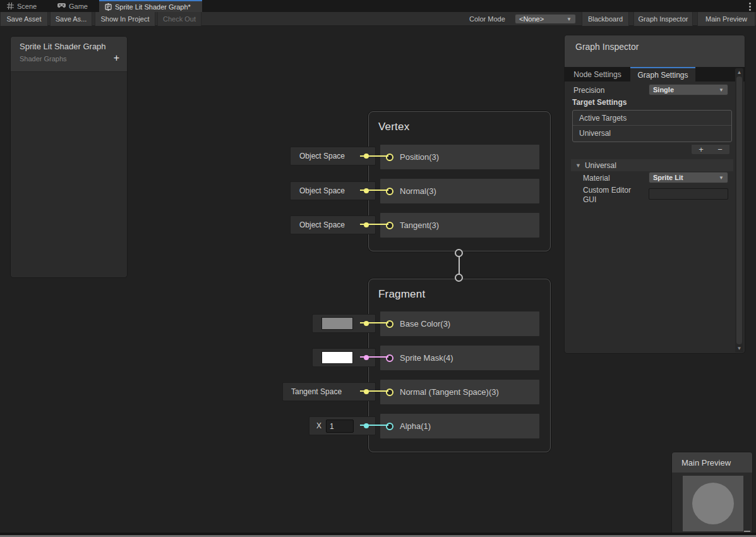  What do you see at coordinates (21, 6) in the screenshot?
I see `tab-scene: Scene` at bounding box center [21, 6].